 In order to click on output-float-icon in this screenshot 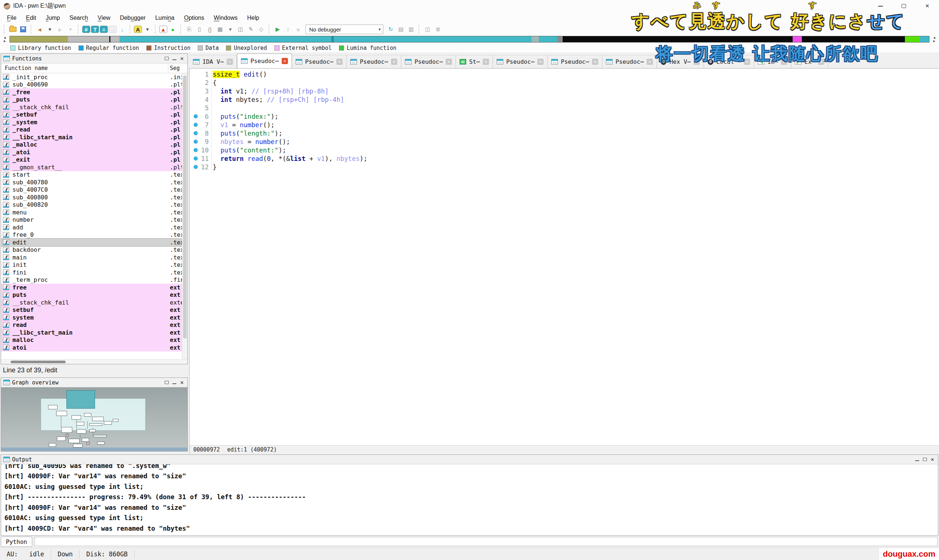, I will do `click(925, 460)`.